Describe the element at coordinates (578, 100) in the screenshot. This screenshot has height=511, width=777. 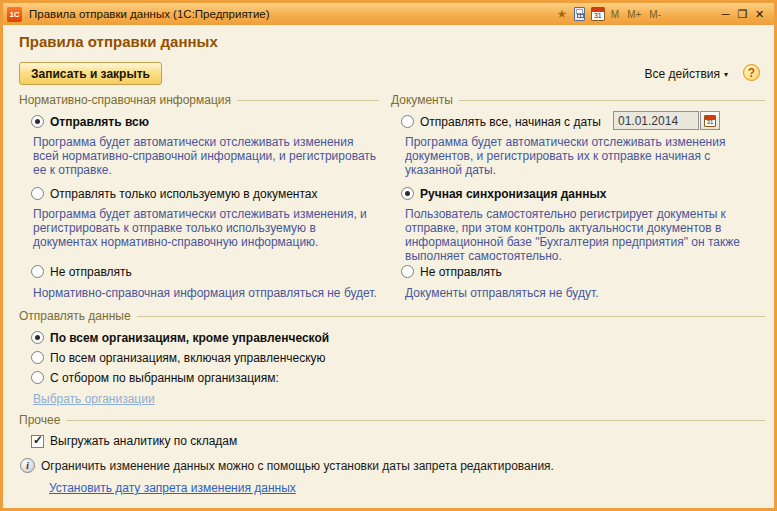
I see `group-docs-header: Документы` at that location.